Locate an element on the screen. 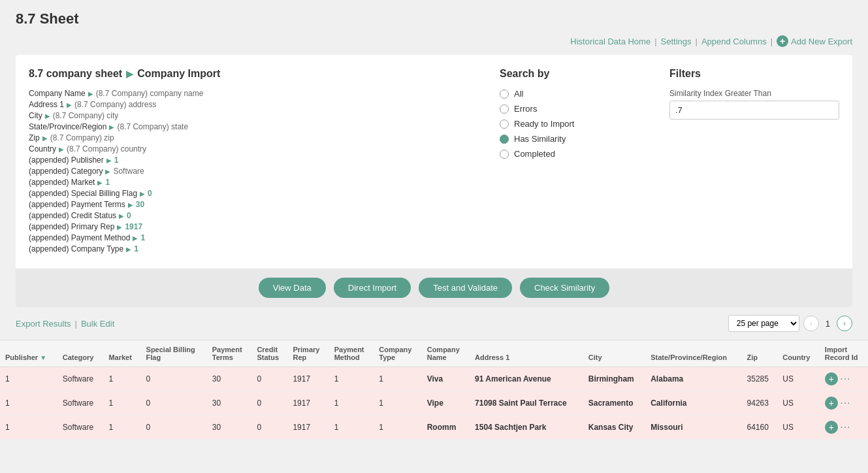 The width and height of the screenshot is (868, 473). cell-state: Missouri is located at coordinates (694, 427).